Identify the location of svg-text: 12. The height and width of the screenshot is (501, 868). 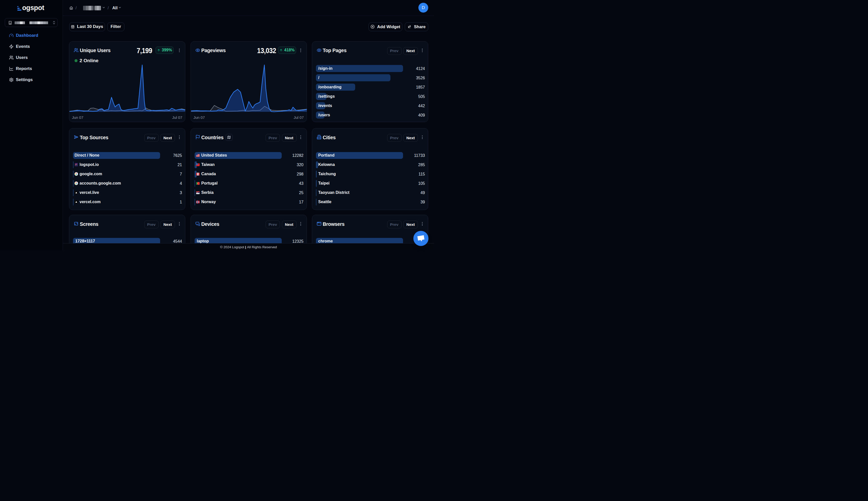
(73, 27).